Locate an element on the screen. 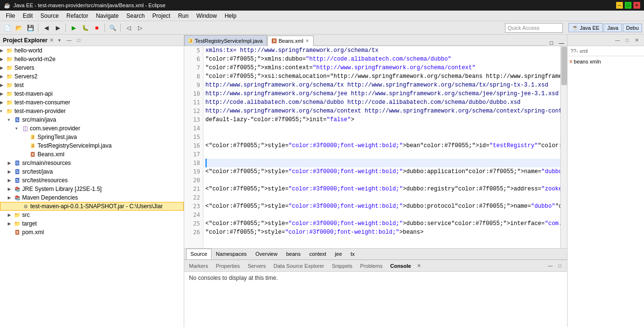 This screenshot has width=644, height=327. tab-namespaces: Namespaces is located at coordinates (231, 254).